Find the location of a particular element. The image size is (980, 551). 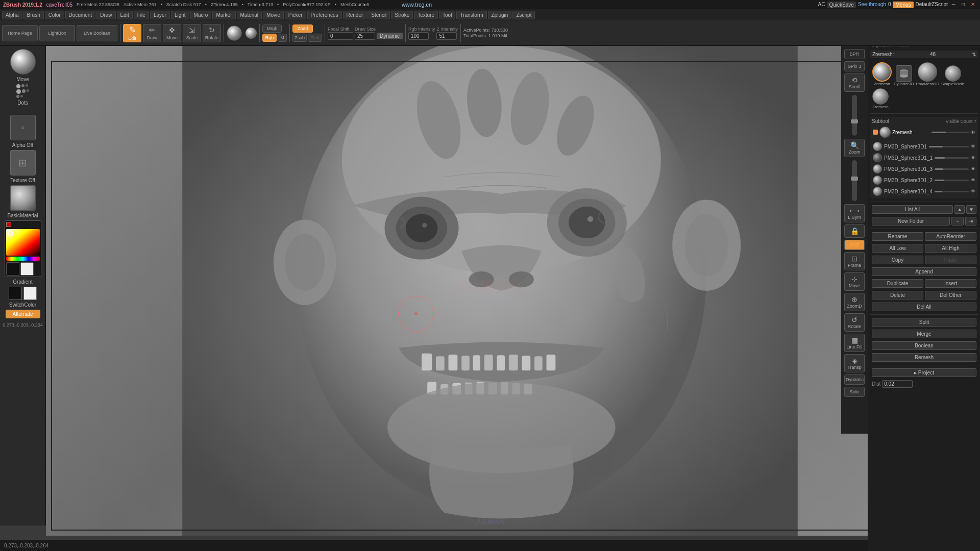

dynamic-btn-ri: Dynamic is located at coordinates (854, 380).